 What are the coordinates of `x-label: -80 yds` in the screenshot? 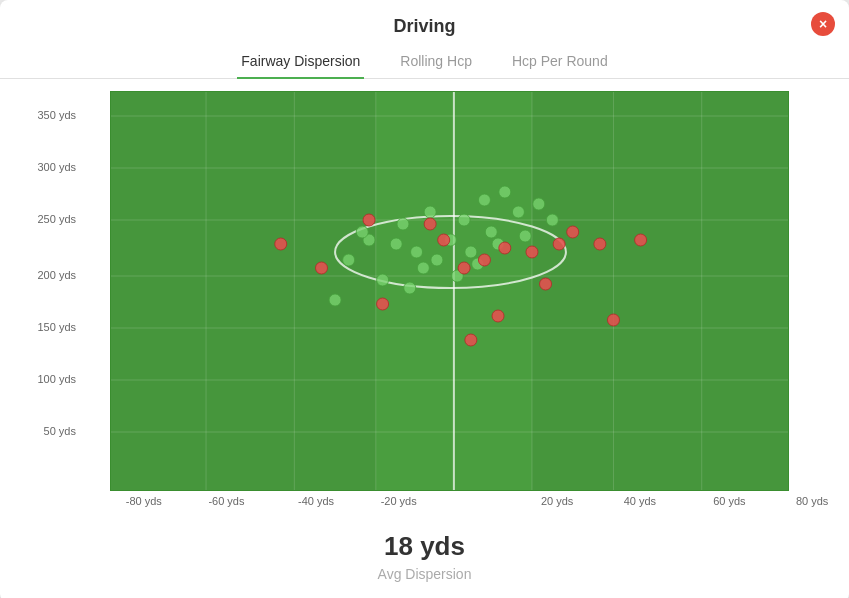 It's located at (144, 501).